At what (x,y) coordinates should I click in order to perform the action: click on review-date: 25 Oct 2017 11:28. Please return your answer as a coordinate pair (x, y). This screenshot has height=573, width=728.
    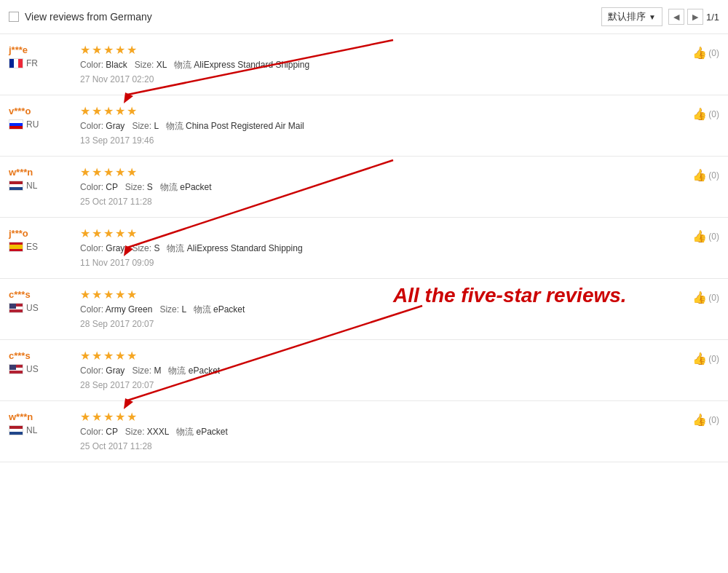
    Looking at the image, I should click on (378, 202).